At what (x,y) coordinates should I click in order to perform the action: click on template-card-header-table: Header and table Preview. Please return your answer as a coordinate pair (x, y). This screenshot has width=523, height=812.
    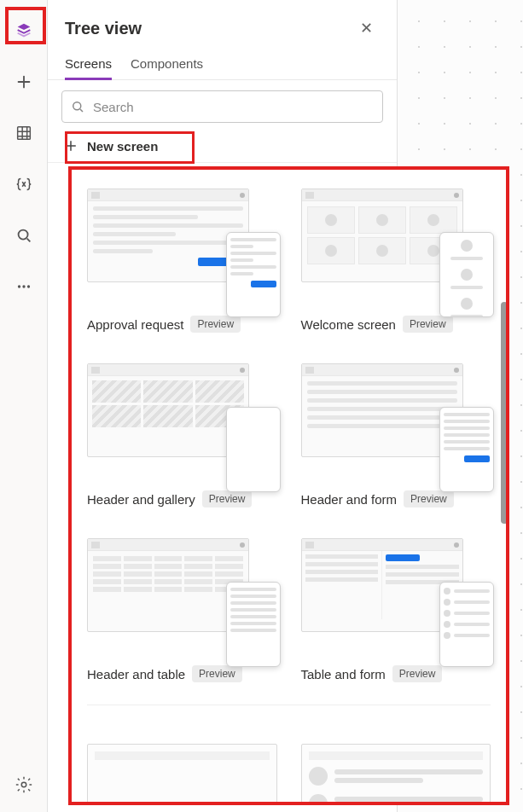
    Looking at the image, I should click on (183, 611).